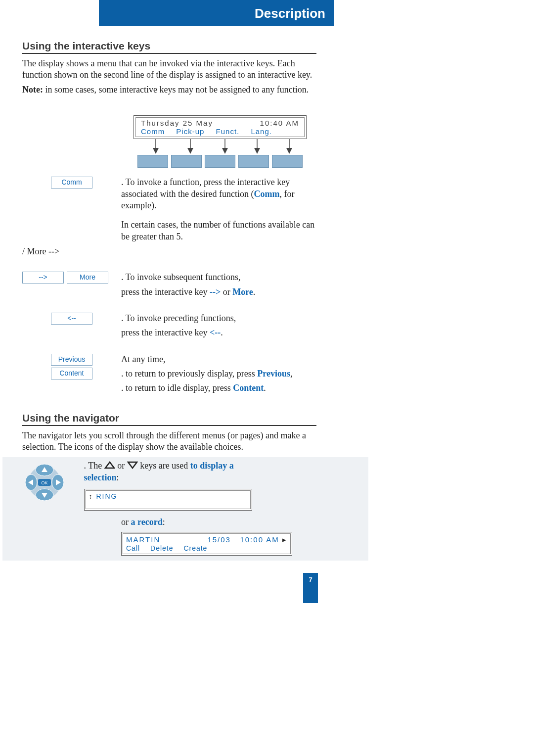 The image size is (534, 756). What do you see at coordinates (220, 292) in the screenshot?
I see `subseq-b: press the interactive key --> or More.` at bounding box center [220, 292].